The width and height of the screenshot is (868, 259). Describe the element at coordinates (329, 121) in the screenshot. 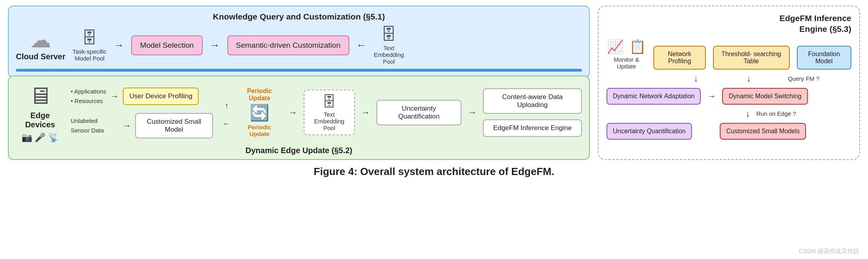

I see `text-embed-edge-label: Text Embedding Pool` at that location.